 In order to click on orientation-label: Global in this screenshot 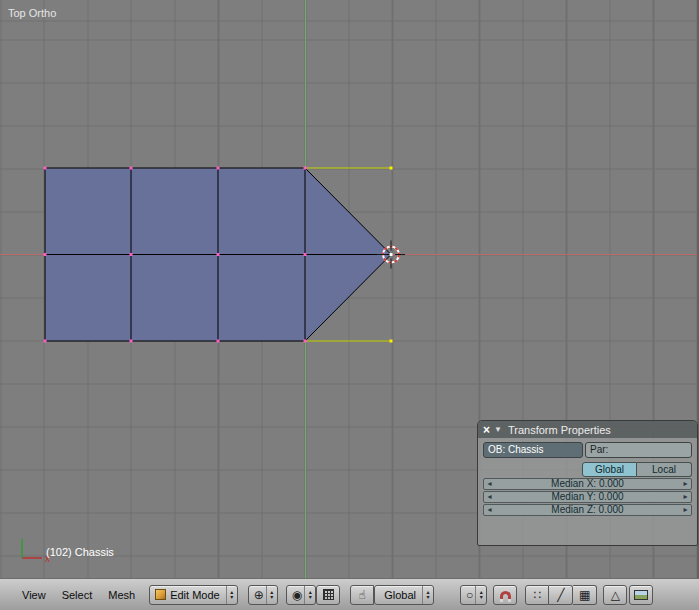, I will do `click(400, 595)`.